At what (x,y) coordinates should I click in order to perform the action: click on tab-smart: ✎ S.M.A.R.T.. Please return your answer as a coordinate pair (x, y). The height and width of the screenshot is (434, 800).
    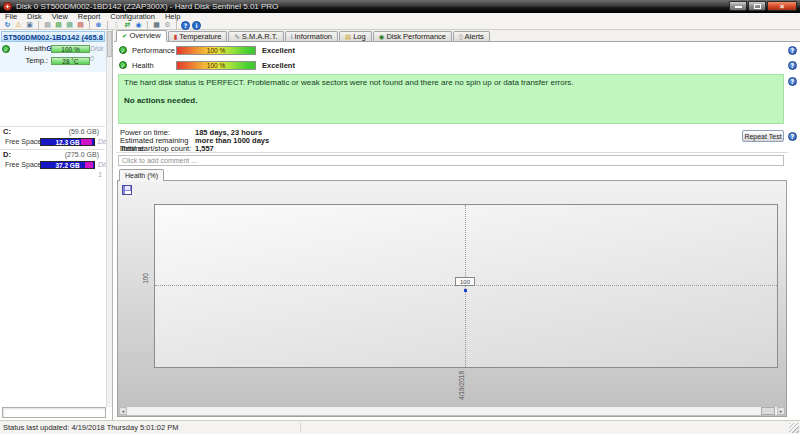
    Looking at the image, I should click on (256, 36).